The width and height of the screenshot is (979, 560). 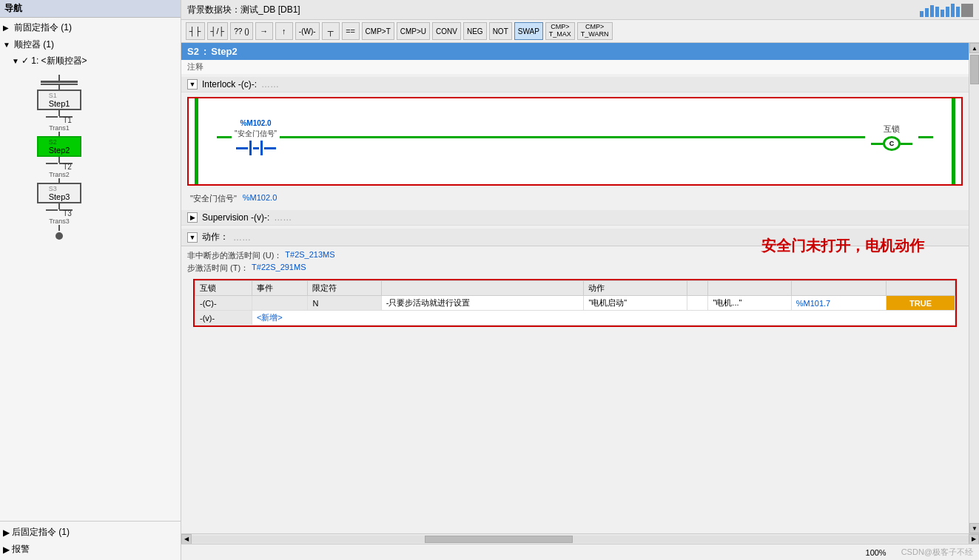 I want to click on toolbar-cmp-u: CMP>U, so click(x=413, y=31).